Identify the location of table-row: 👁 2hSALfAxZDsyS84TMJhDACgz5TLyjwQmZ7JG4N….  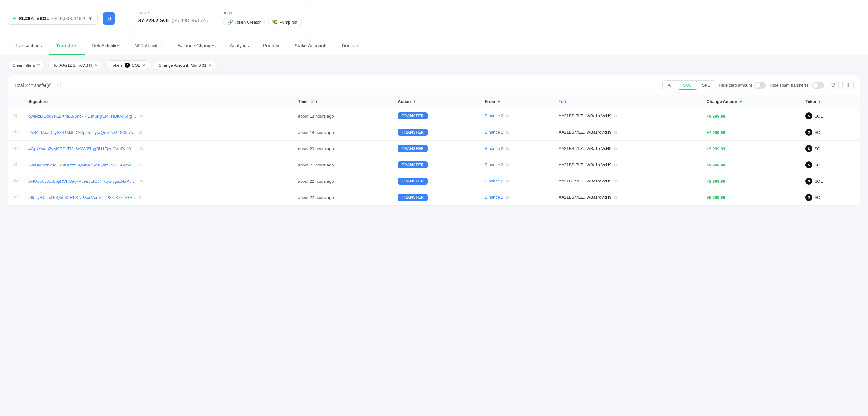
(434, 133).